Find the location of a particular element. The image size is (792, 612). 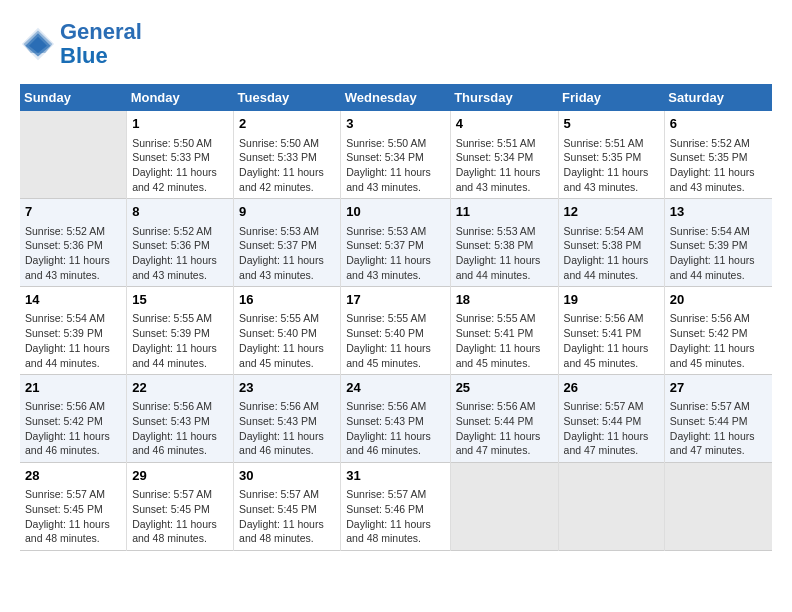

day-number: 19 is located at coordinates (612, 300).